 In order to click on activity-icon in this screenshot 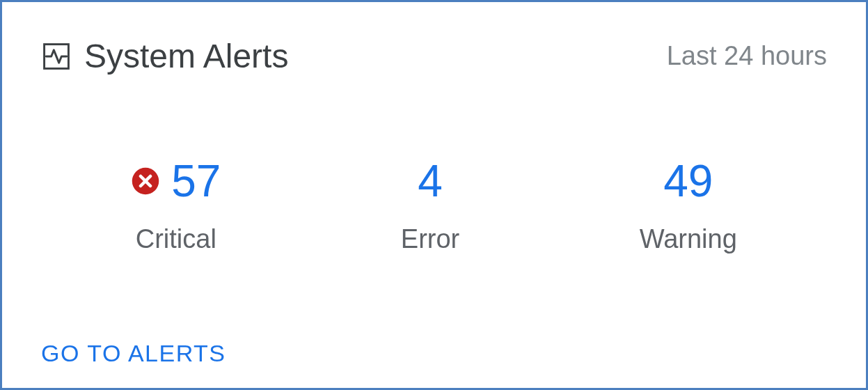, I will do `click(56, 56)`.